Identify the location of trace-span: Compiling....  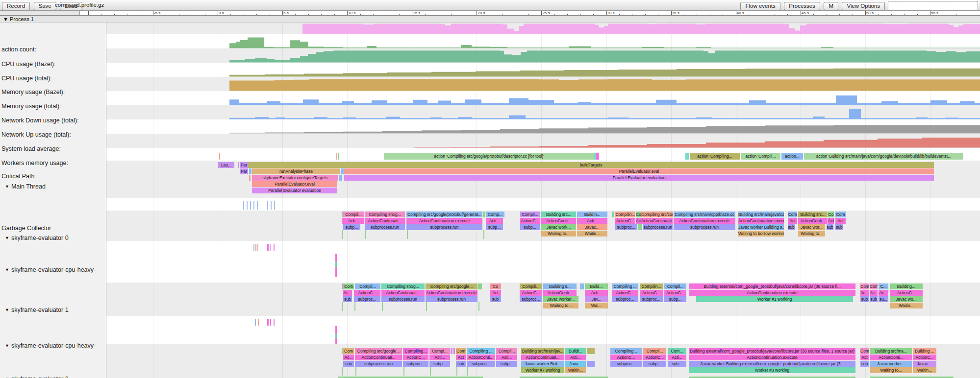
(416, 351).